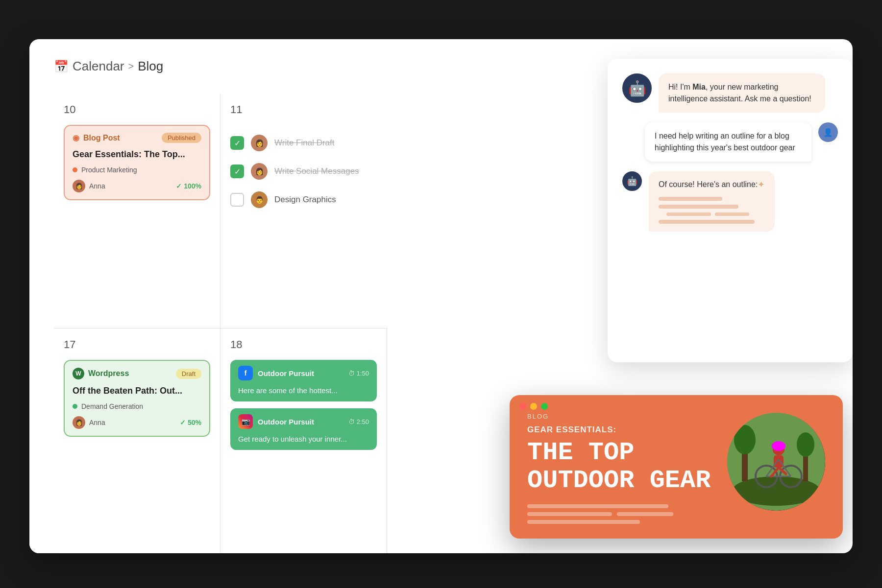  What do you see at coordinates (137, 138) in the screenshot?
I see `card-header: ◉ Blog Post Published` at bounding box center [137, 138].